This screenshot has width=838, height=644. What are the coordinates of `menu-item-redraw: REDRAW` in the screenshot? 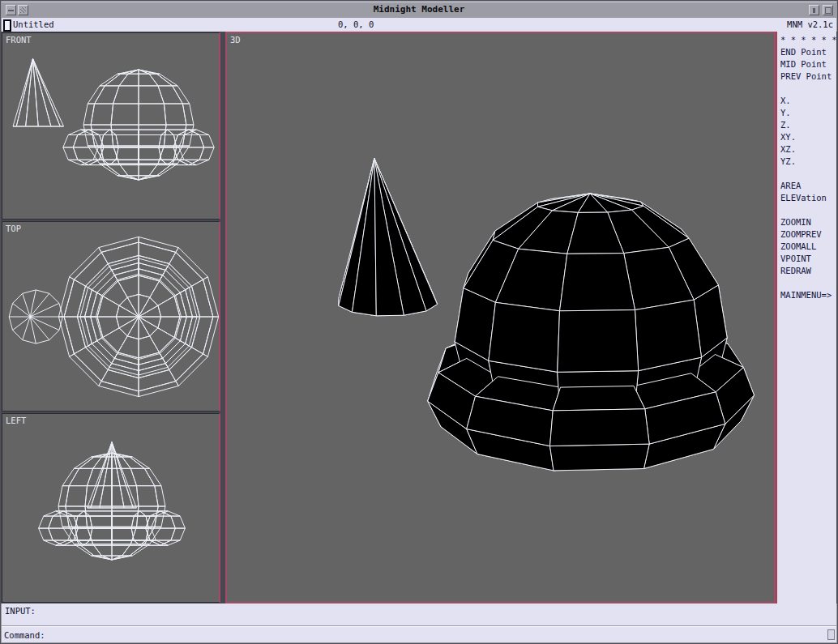 It's located at (807, 271).